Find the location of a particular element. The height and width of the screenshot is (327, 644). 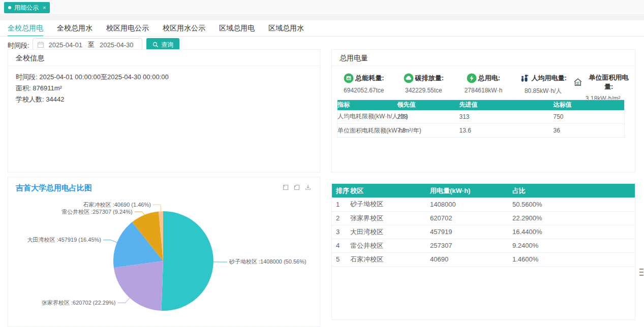

restore-icon is located at coordinates (297, 187).